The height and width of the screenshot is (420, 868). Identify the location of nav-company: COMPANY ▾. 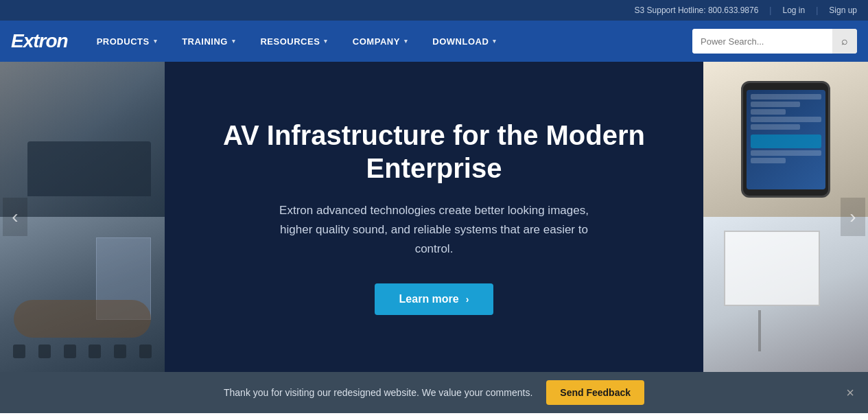
(380, 41).